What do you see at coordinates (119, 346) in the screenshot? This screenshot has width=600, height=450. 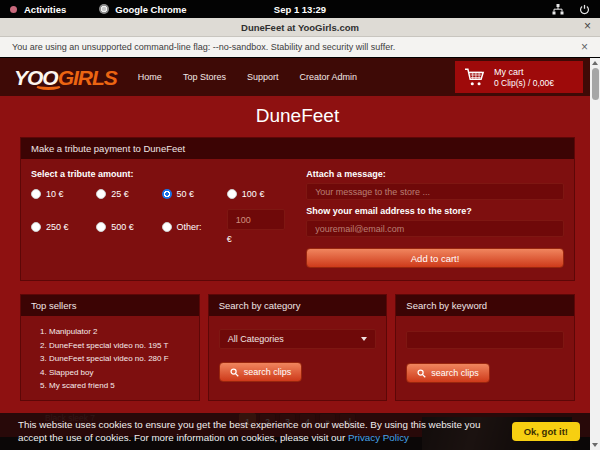 I see `top-seller-item: DuneFeet special video no. 195 T` at bounding box center [119, 346].